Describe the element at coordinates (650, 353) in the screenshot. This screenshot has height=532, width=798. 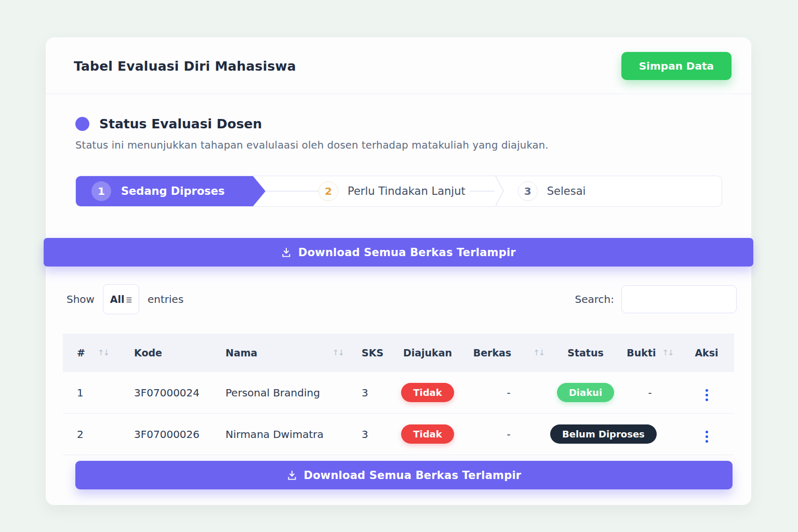
I see `column-header-bukti: Bukti↑↓` at that location.